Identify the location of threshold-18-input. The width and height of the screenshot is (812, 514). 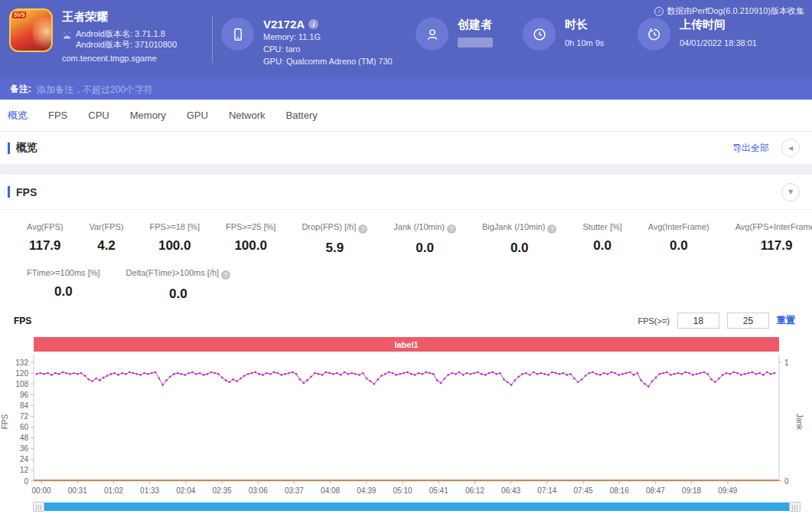
(698, 320).